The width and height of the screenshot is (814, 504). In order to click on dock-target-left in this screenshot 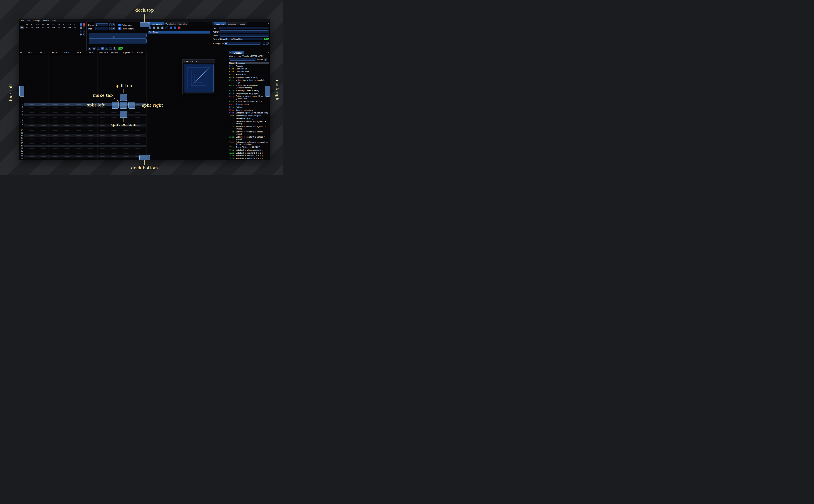, I will do `click(22, 91)`.